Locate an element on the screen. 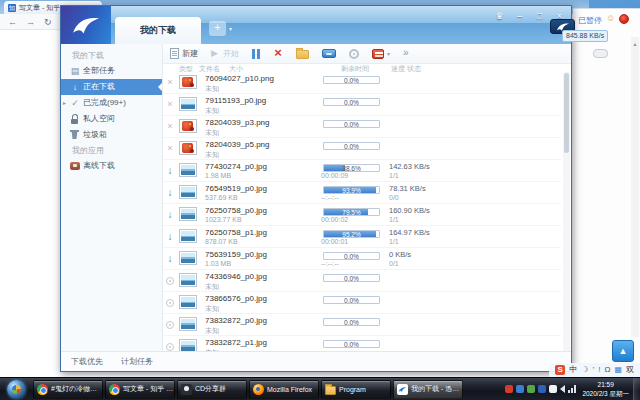  sidebar-item-private-space: 私人空间 is located at coordinates (112, 119).